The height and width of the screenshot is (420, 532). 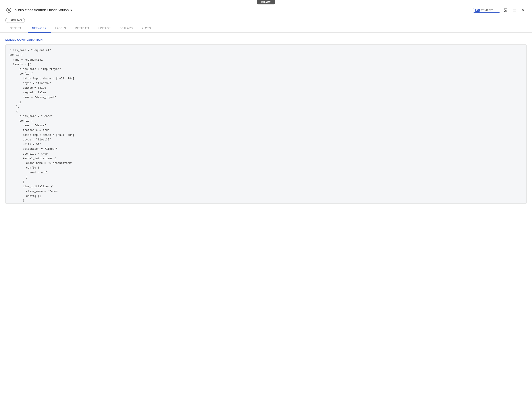 I want to click on close-button, so click(x=523, y=10).